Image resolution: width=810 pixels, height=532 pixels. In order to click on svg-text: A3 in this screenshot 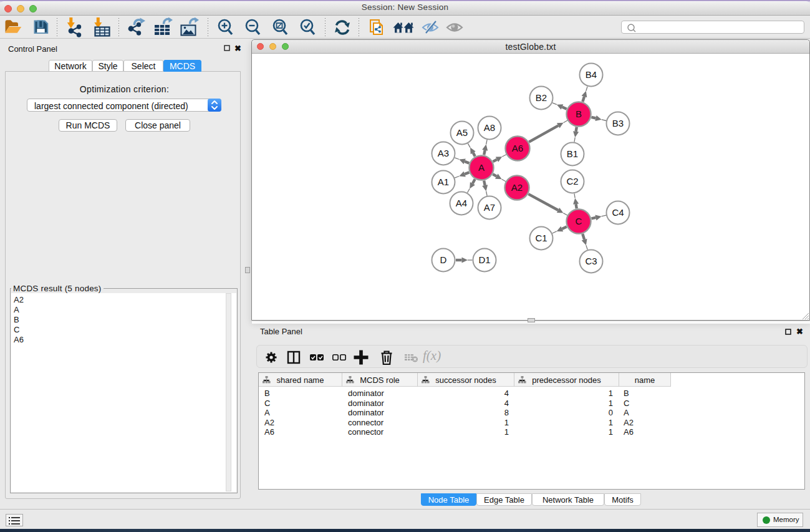, I will do `click(443, 153)`.